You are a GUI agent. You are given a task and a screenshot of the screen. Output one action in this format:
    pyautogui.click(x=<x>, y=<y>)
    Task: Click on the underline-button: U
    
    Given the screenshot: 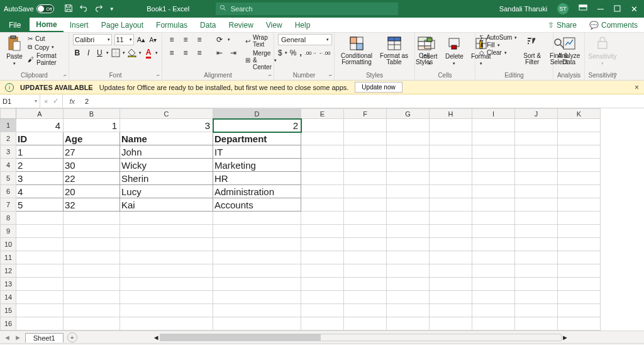 What is the action you would take?
    pyautogui.click(x=100, y=53)
    